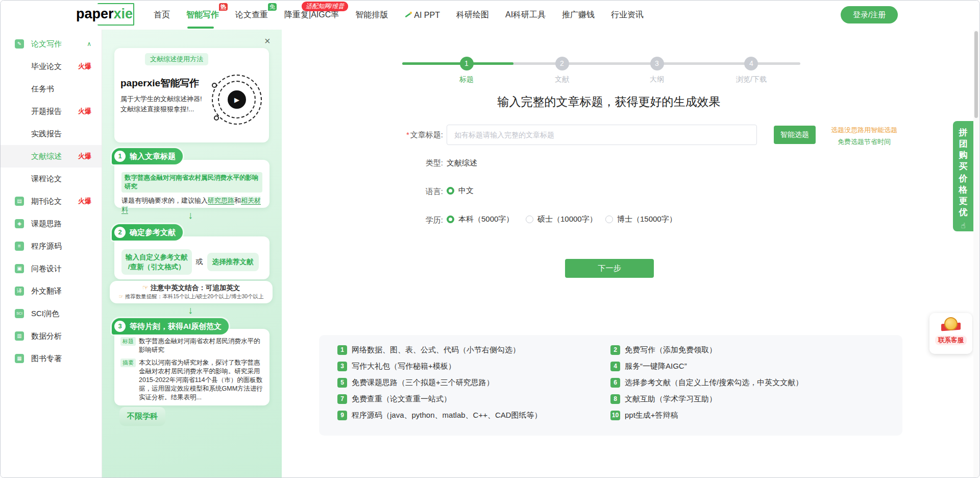 This screenshot has width=980, height=478. What do you see at coordinates (976, 254) in the screenshot?
I see `page-scrollbar` at bounding box center [976, 254].